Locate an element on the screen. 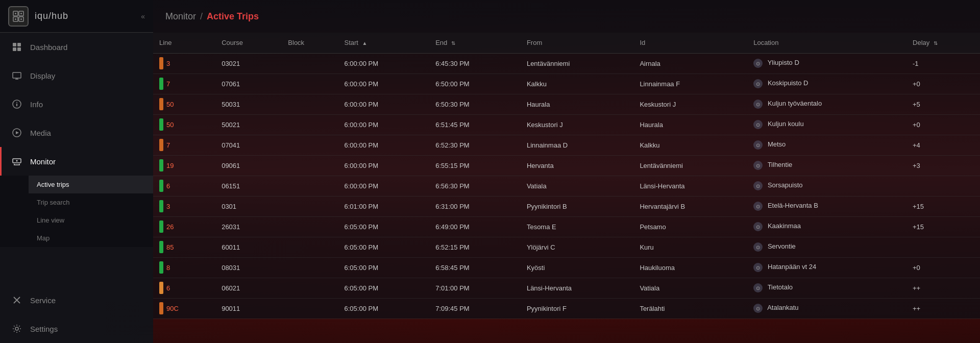 This screenshot has height=343, width=980. cell-course-2: 50031 is located at coordinates (249, 104).